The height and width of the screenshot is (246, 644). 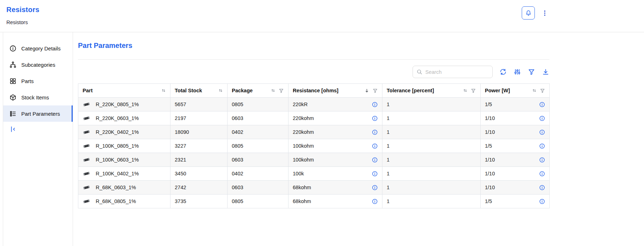 What do you see at coordinates (503, 72) in the screenshot?
I see `refresh-button` at bounding box center [503, 72].